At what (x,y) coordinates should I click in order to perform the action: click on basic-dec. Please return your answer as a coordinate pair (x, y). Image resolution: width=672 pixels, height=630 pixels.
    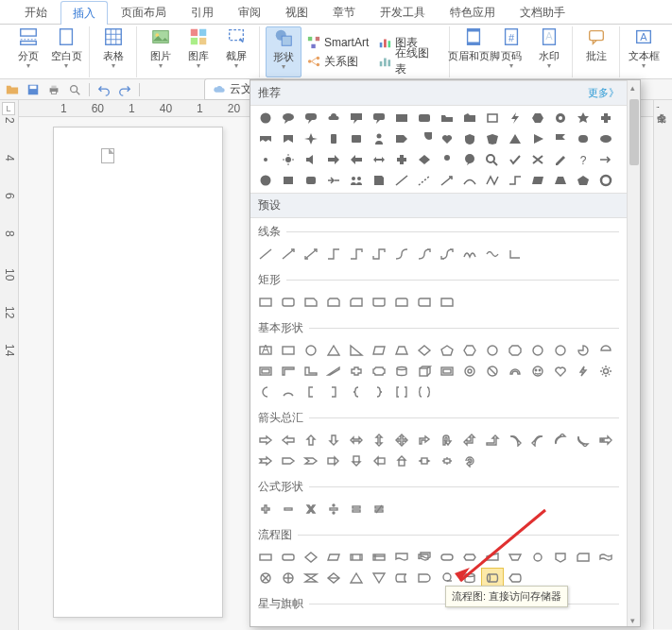
    Looking at the image, I should click on (538, 350).